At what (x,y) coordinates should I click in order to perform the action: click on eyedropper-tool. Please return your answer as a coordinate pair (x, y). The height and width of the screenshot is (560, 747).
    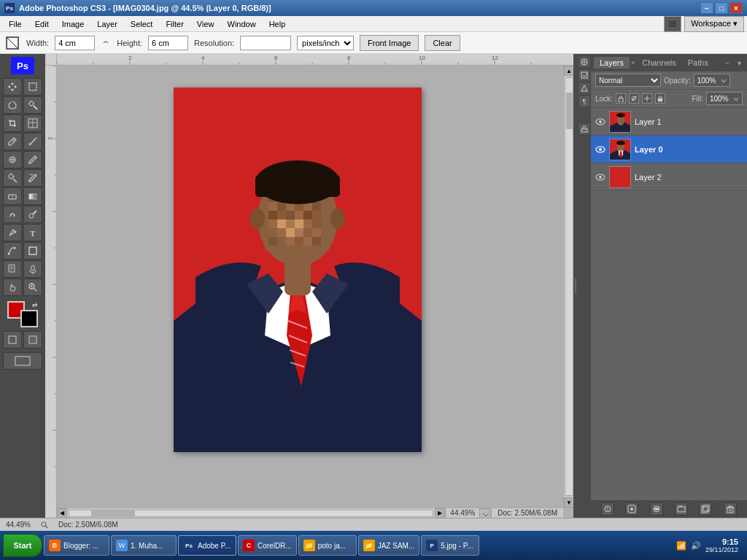
    Looking at the image, I should click on (12, 141).